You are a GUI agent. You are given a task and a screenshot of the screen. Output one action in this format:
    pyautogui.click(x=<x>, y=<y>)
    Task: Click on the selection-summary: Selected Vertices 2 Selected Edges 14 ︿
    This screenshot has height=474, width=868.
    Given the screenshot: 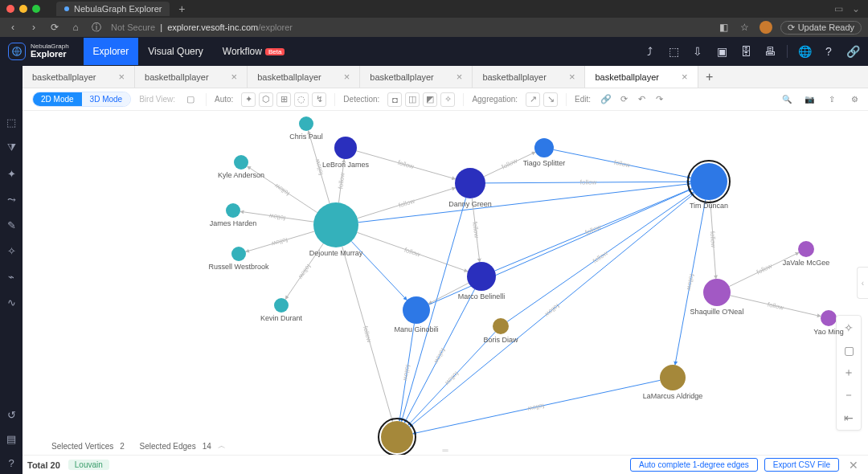 What is the action you would take?
    pyautogui.click(x=138, y=446)
    